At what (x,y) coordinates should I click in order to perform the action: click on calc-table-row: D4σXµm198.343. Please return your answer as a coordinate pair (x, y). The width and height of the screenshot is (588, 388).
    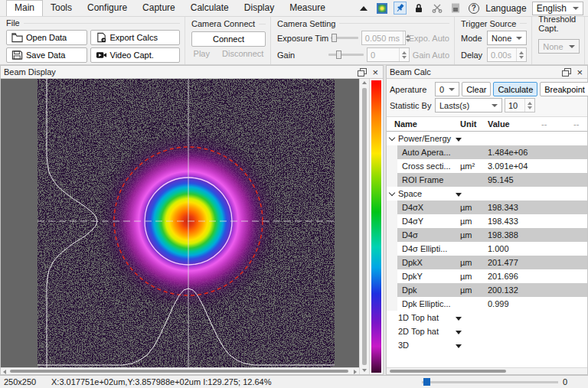
    Looking at the image, I should click on (487, 207).